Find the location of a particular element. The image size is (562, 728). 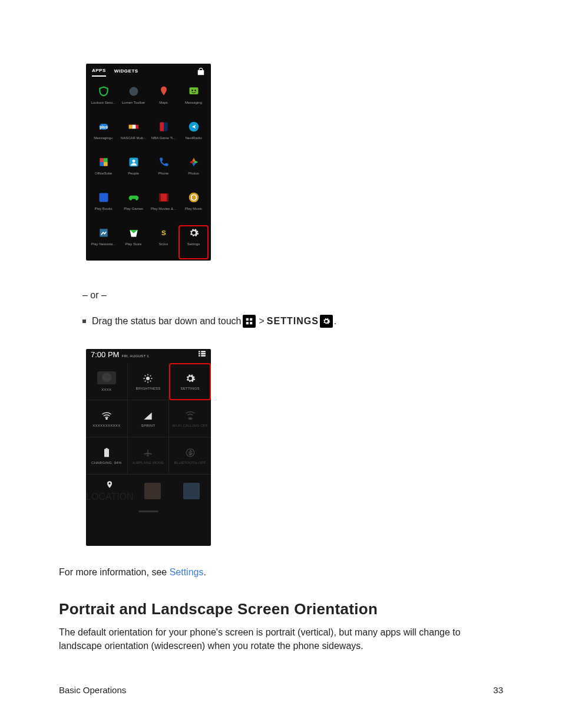

info-line: For more information, see Settings. is located at coordinates (281, 572).